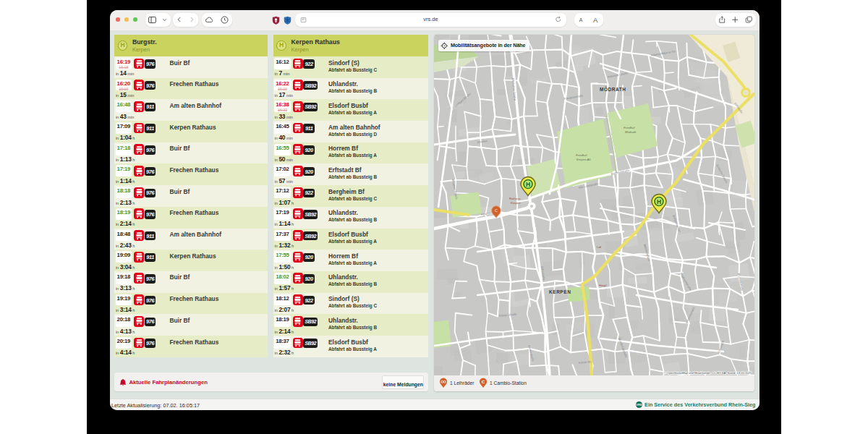 The image size is (868, 434). I want to click on svg-text:© OpenStreetMap und Mitwirkend: © OpenStreetMap und Mitwirkende, CC-BY-S…, so click(708, 373).